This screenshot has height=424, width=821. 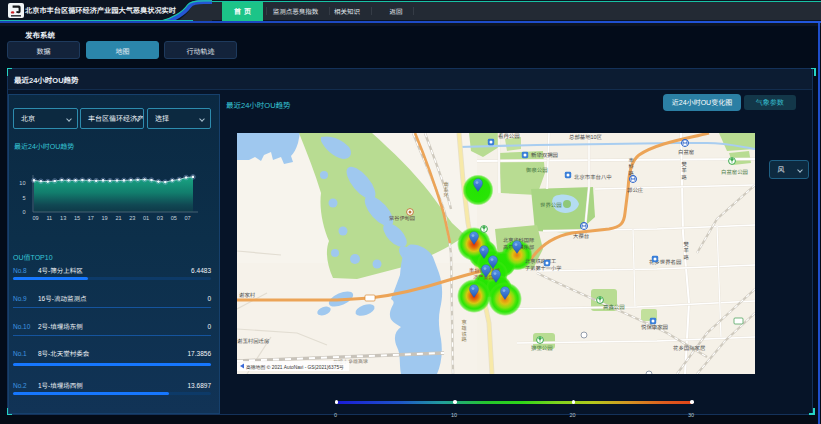 What do you see at coordinates (49, 218) in the screenshot?
I see `svg-text: 11` at bounding box center [49, 218].